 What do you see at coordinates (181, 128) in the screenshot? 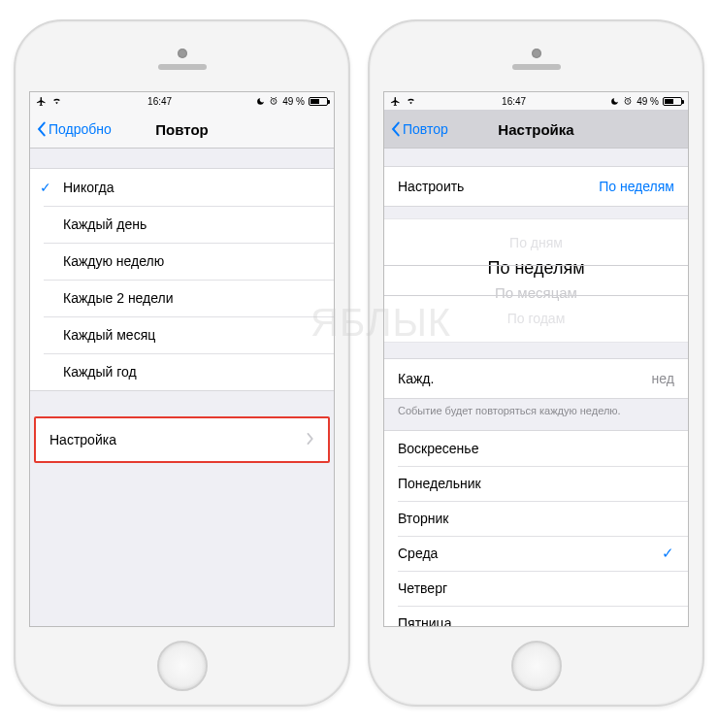
I see `page-title: Повтор` at bounding box center [181, 128].